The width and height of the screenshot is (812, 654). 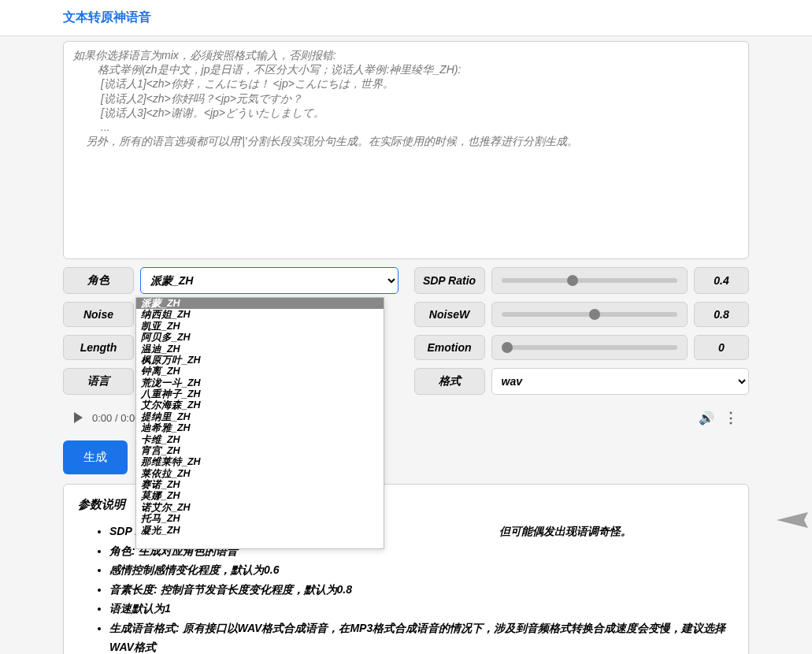 What do you see at coordinates (260, 423) in the screenshot?
I see `role-dropdown-panel: 派蒙_ZH纳西妲_ZH凯亚_ZH阿贝多_ZH温迪_ZH枫原万叶_ZH钟离_ZH荒…` at bounding box center [260, 423].